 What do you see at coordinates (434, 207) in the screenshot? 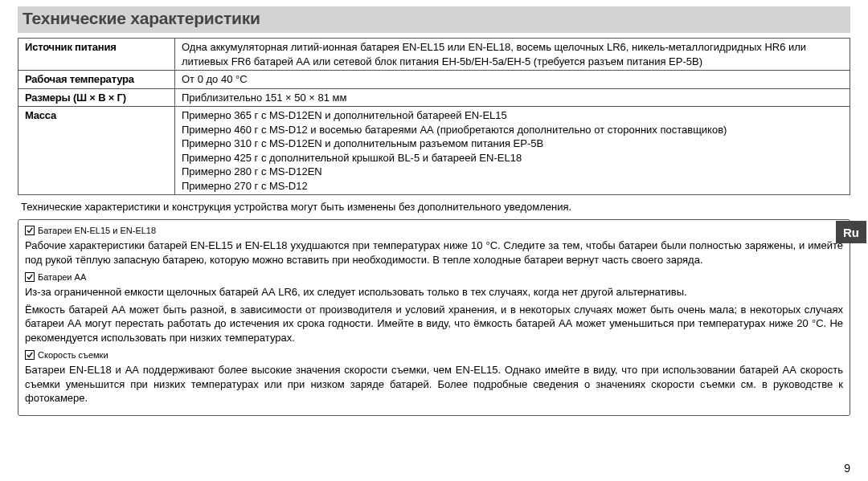
I see `change-notice: Технические характеристики и конструкция…` at bounding box center [434, 207].